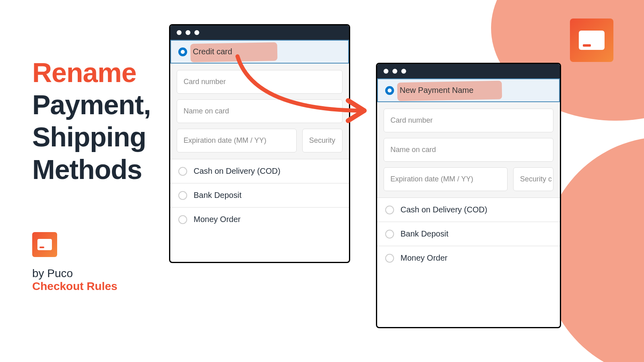  Describe the element at coordinates (75, 280) in the screenshot. I see `byline: by Puco Checkout Rules` at that location.